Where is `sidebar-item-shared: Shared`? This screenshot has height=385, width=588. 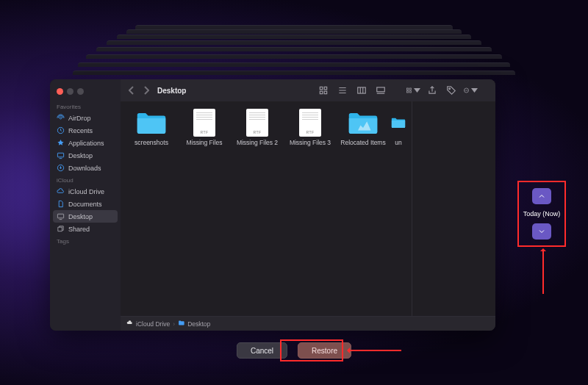 sidebar-item-shared: Shared is located at coordinates (85, 229).